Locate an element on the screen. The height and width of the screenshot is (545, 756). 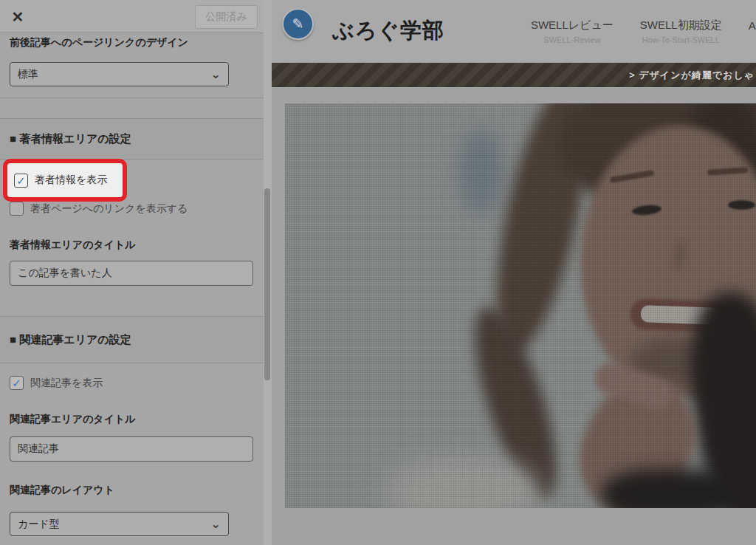
nav-label: AFF is located at coordinates (752, 25).